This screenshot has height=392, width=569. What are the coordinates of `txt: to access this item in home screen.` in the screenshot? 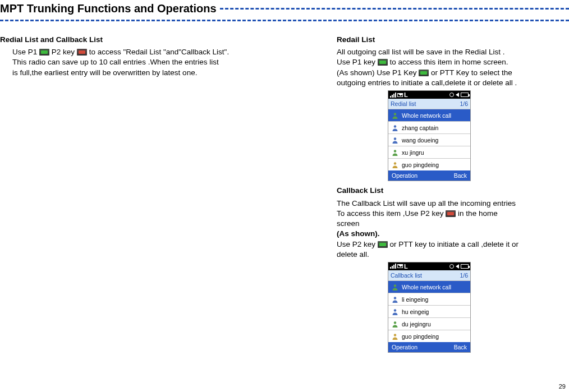 It's located at (449, 62).